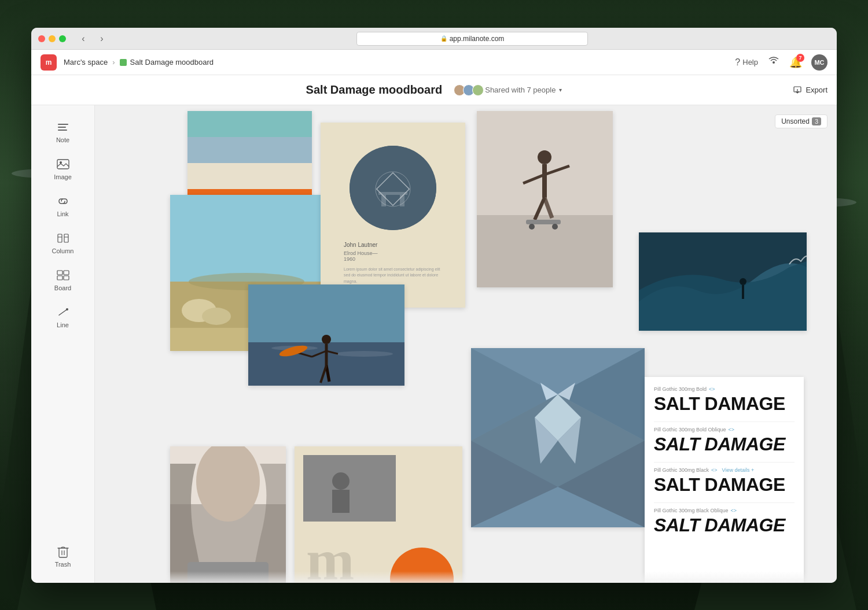 The width and height of the screenshot is (868, 610). I want to click on browser-title-bar: ‹ › 🔒 app.milanote.com, so click(434, 39).